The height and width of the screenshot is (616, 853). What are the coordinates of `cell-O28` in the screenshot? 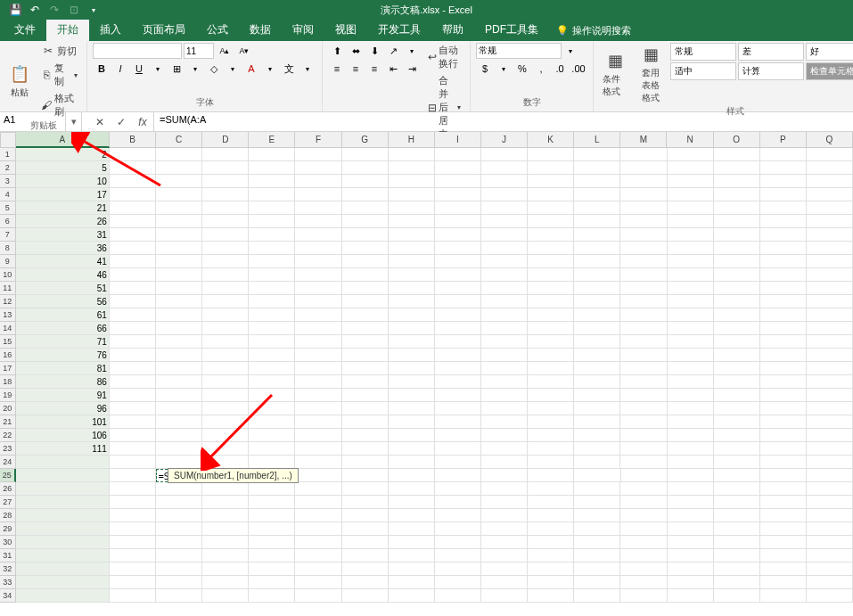 It's located at (737, 515).